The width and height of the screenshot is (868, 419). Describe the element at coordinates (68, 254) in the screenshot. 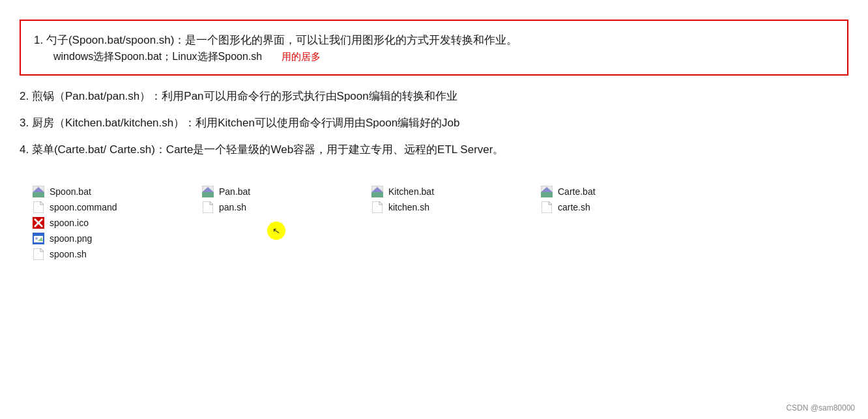

I see `file-name: spoon.sh` at that location.